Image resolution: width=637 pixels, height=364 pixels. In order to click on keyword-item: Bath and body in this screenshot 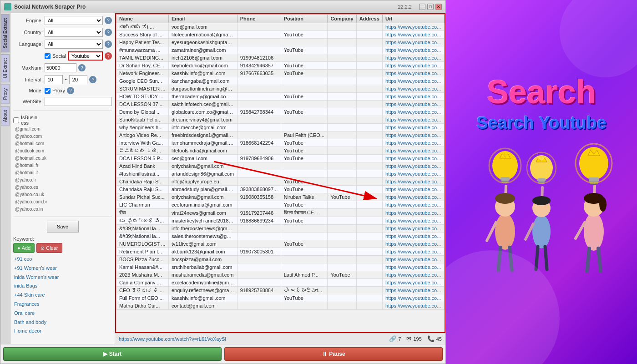, I will do `click(63, 323)`.